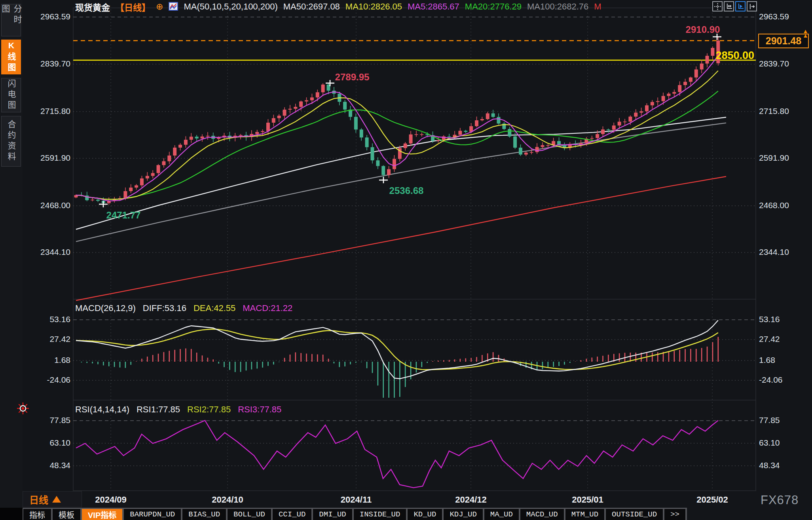 Image resolution: width=812 pixels, height=520 pixels. I want to click on macd-dea-line, so click(397, 350).